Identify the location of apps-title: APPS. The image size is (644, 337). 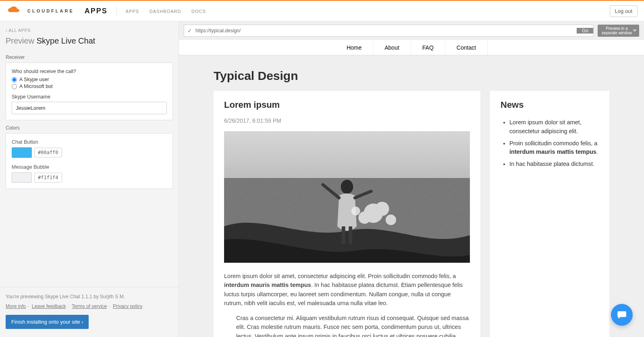
(96, 11).